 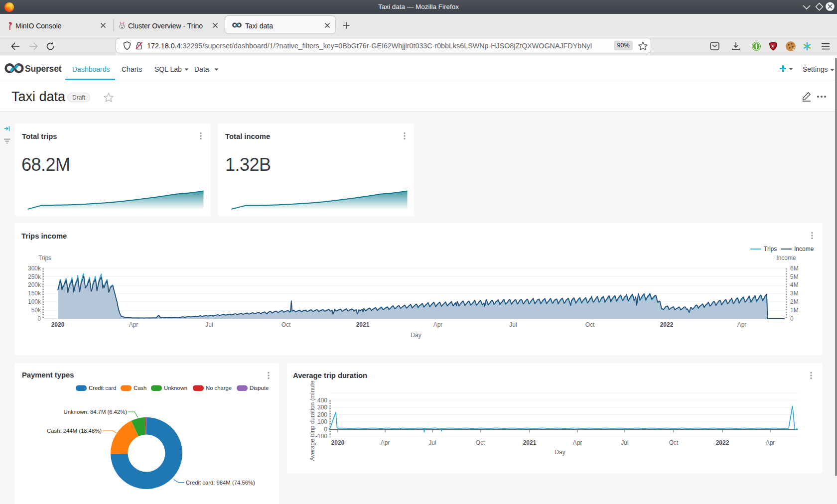 I want to click on svg-text: 400, so click(x=322, y=400).